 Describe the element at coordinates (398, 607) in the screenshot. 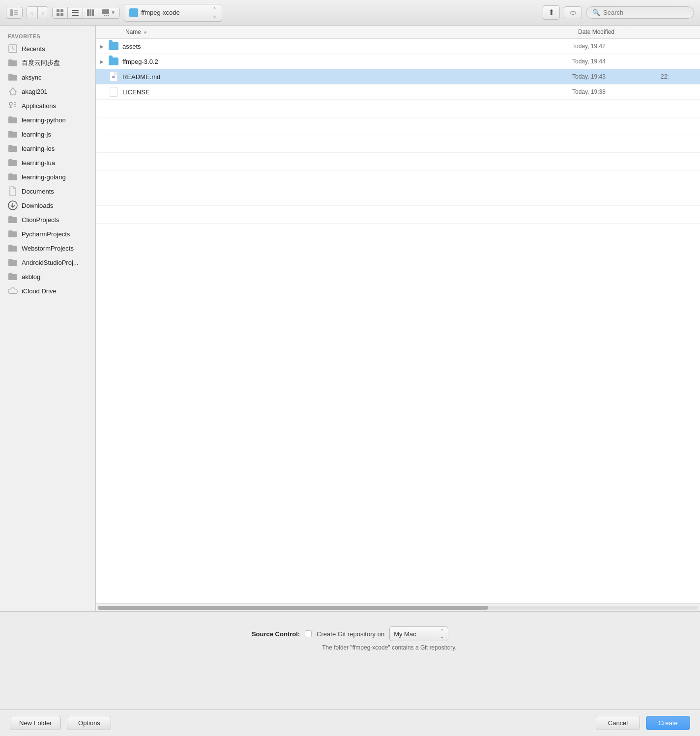

I see `horizontal-scrollbar` at that location.